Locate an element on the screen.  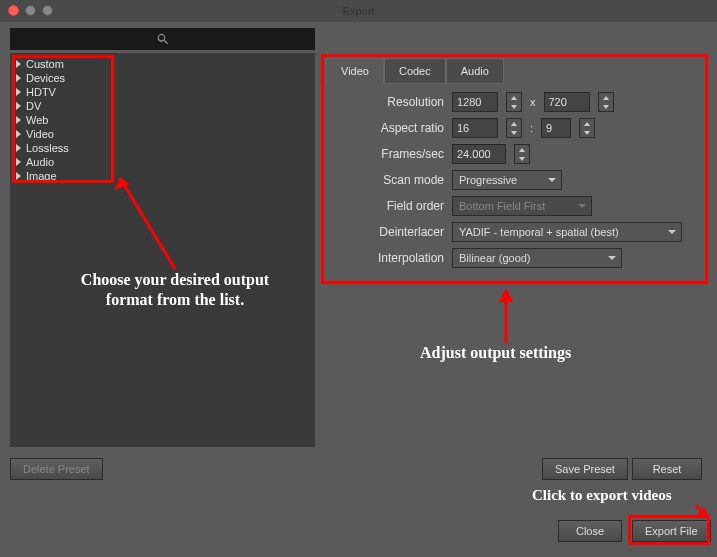
close-button: Close is located at coordinates (590, 531).